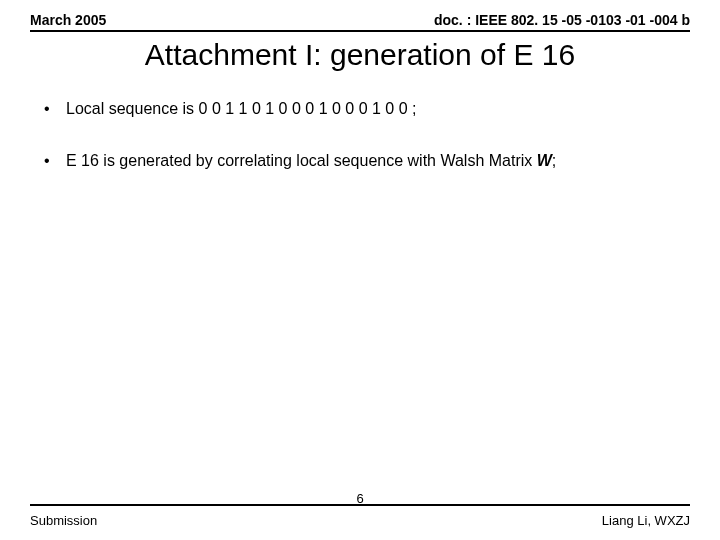 This screenshot has width=720, height=540. Describe the element at coordinates (360, 161) in the screenshot. I see `bullet-item: • E 16 is generated by correlating local…` at that location.